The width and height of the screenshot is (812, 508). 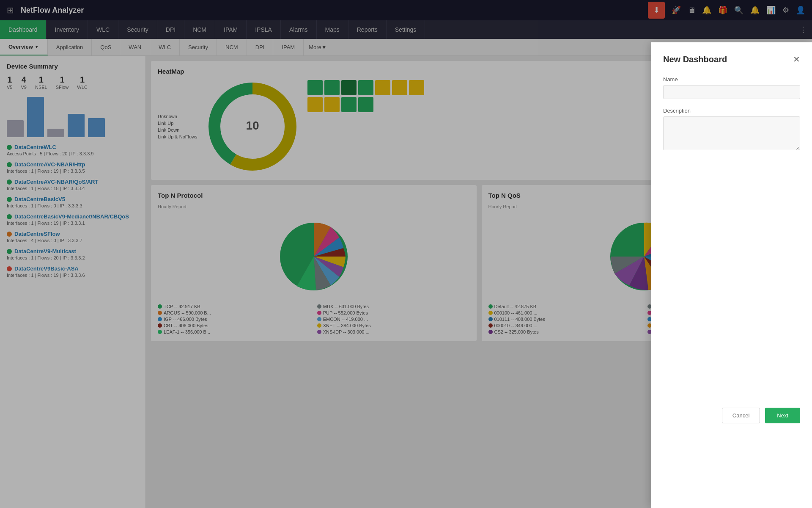 What do you see at coordinates (732, 133) in the screenshot?
I see `description-input` at bounding box center [732, 133].